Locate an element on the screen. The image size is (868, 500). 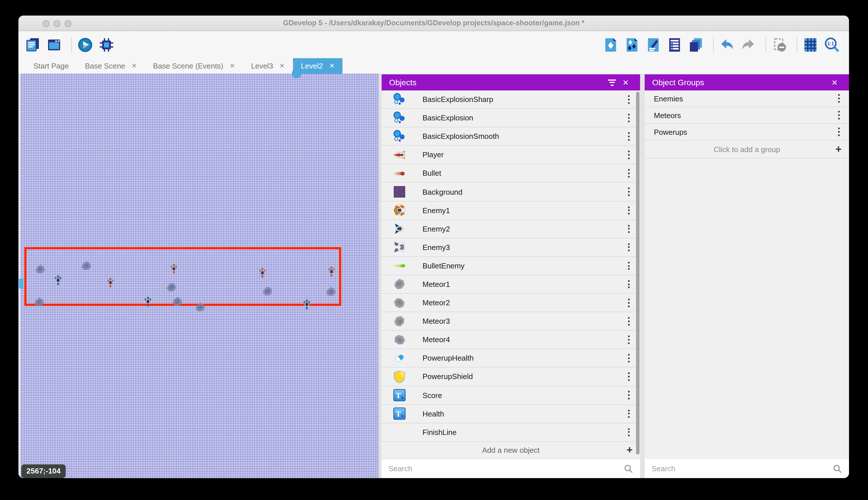
object-label: Enemy3 is located at coordinates (436, 247).